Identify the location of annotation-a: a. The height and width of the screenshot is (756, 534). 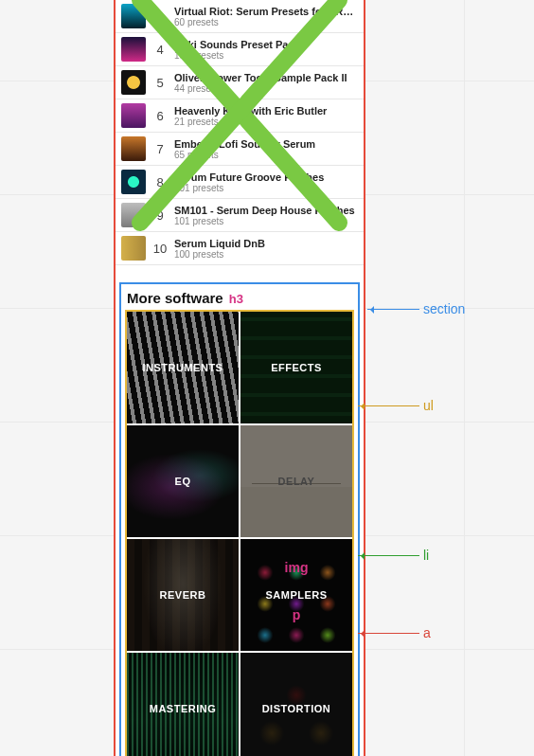
(394, 633).